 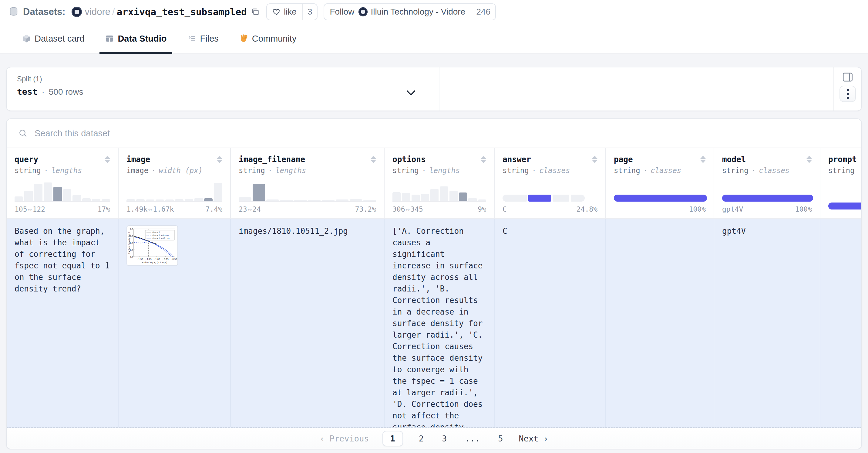 I want to click on follow-button: Follow Illuin Technology - Vidore 246, so click(x=410, y=12).